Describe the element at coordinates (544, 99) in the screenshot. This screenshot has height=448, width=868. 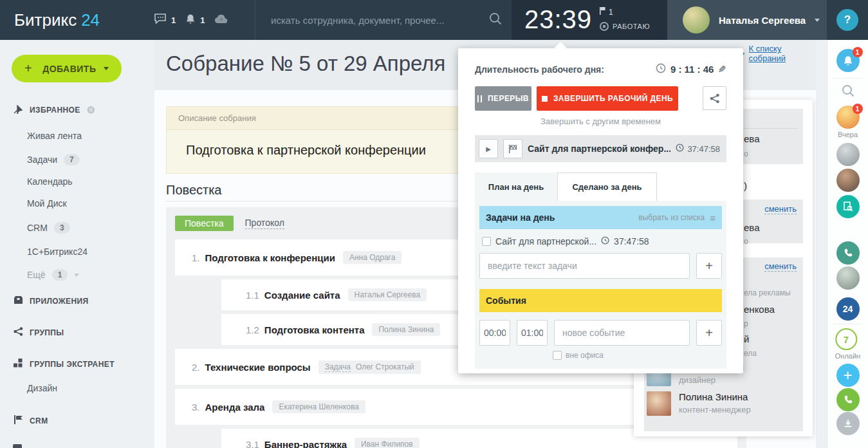
I see `stop-icon` at that location.